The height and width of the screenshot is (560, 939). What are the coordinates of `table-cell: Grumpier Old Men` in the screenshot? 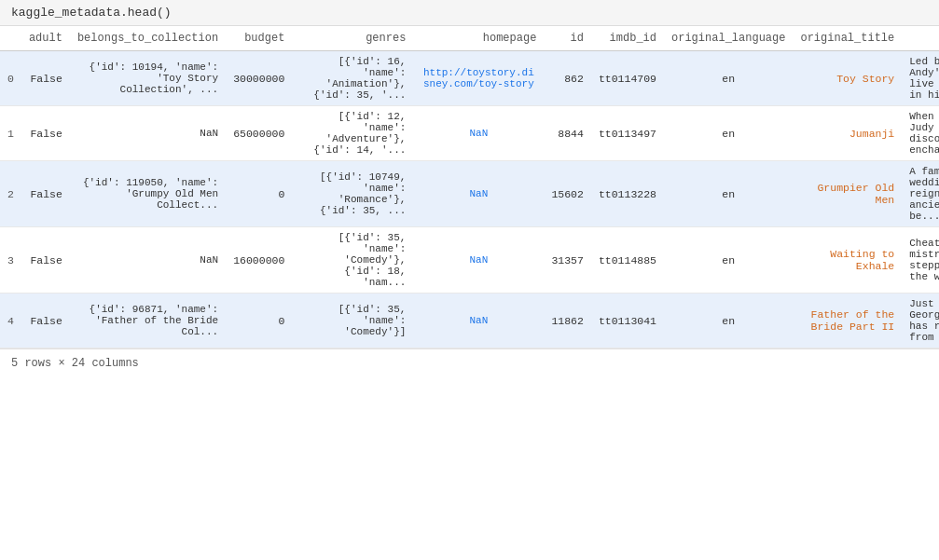 It's located at (847, 194).